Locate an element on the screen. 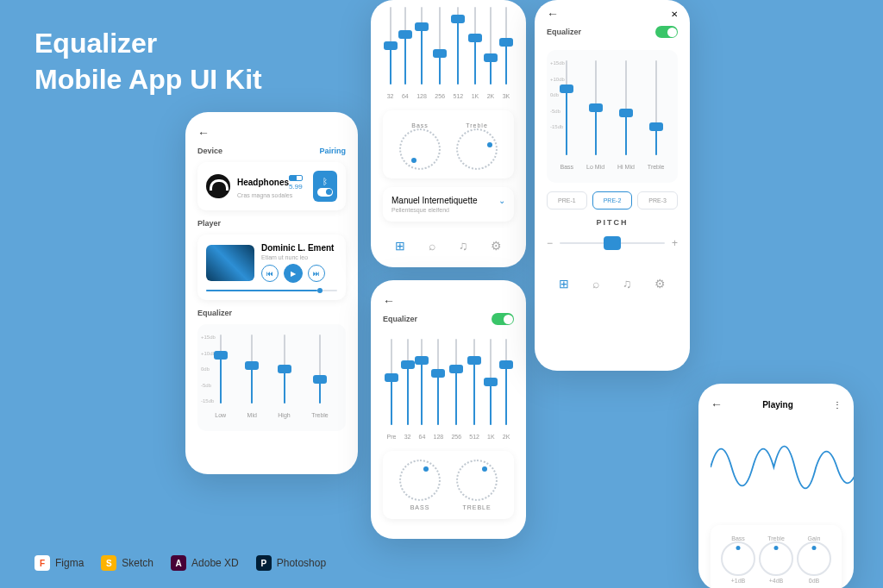  pairing-label: Pairing is located at coordinates (333, 151).